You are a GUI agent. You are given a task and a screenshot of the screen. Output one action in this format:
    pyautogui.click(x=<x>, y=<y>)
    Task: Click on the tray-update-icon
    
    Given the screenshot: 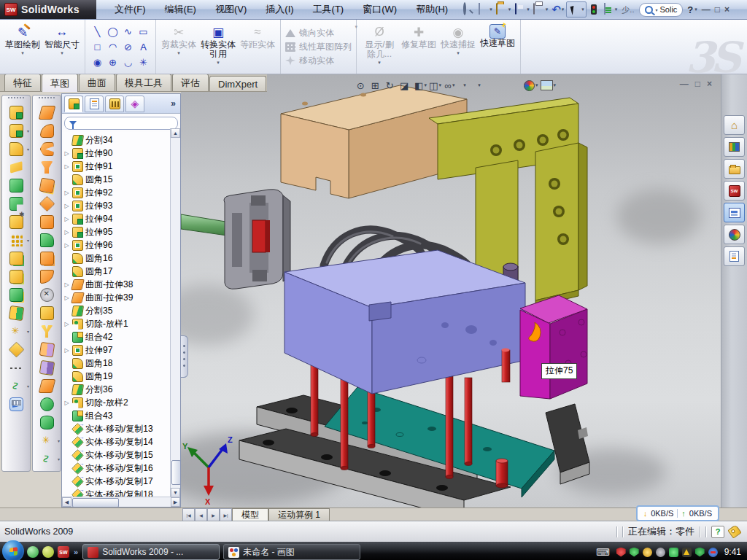 What is the action you would take?
    pyautogui.click(x=713, y=553)
    